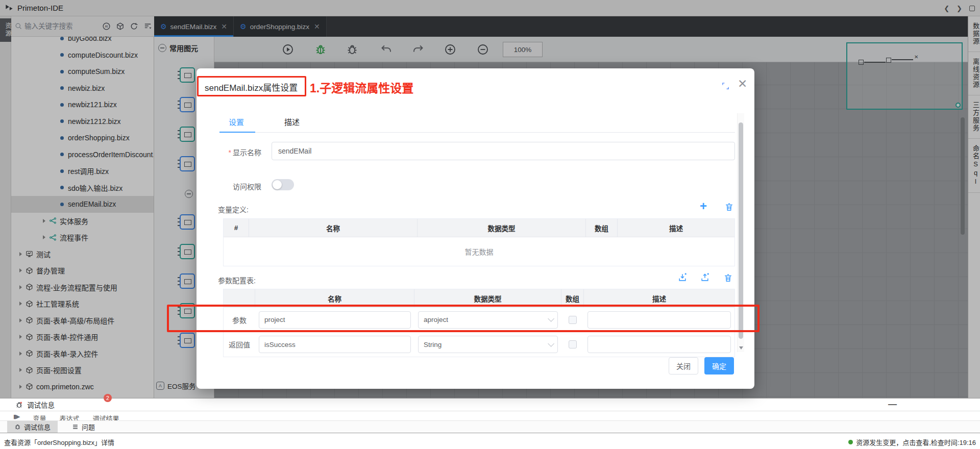  Describe the element at coordinates (433, 345) in the screenshot. I see `param-type-value: String` at that location.